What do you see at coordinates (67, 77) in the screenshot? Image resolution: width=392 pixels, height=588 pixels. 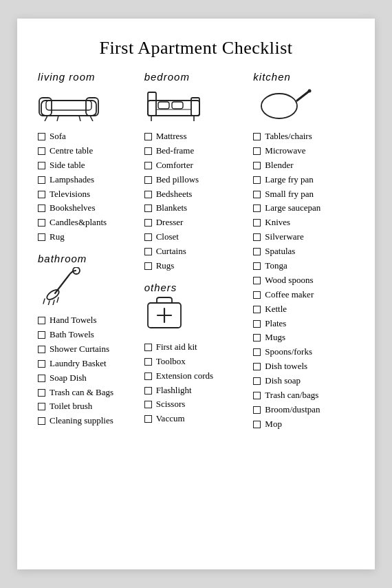 I see `living-room-label: living room` at bounding box center [67, 77].